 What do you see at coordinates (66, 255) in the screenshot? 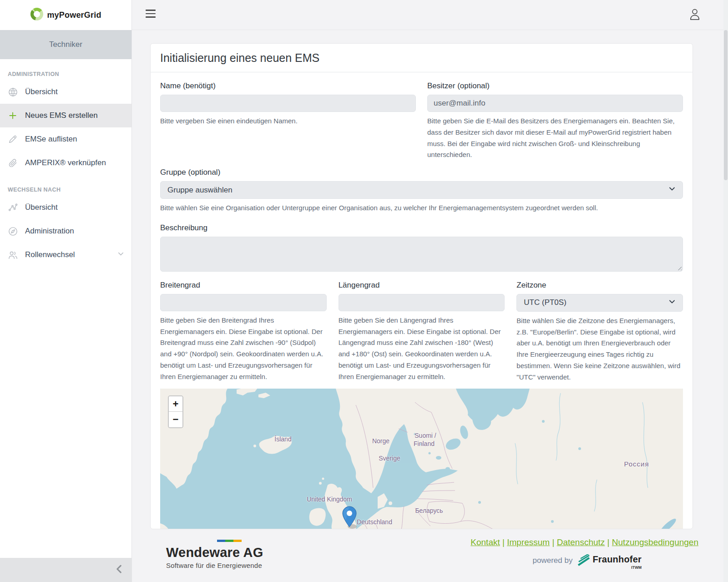
I see `sidebar-item-rollenwechsel: Rollenwechsel` at bounding box center [66, 255].